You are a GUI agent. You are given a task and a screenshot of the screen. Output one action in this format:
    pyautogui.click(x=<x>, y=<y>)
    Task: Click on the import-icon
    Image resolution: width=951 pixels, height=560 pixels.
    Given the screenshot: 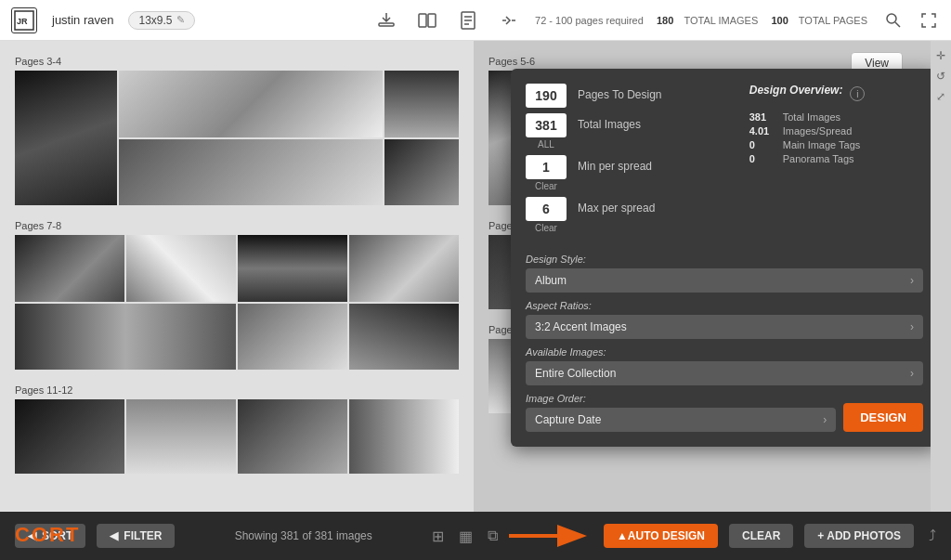 What is the action you would take?
    pyautogui.click(x=386, y=20)
    